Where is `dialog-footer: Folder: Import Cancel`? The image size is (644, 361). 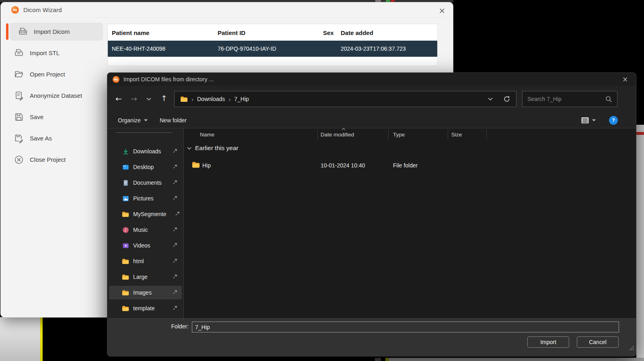
dialog-footer: Folder: Import Cancel is located at coordinates (372, 337).